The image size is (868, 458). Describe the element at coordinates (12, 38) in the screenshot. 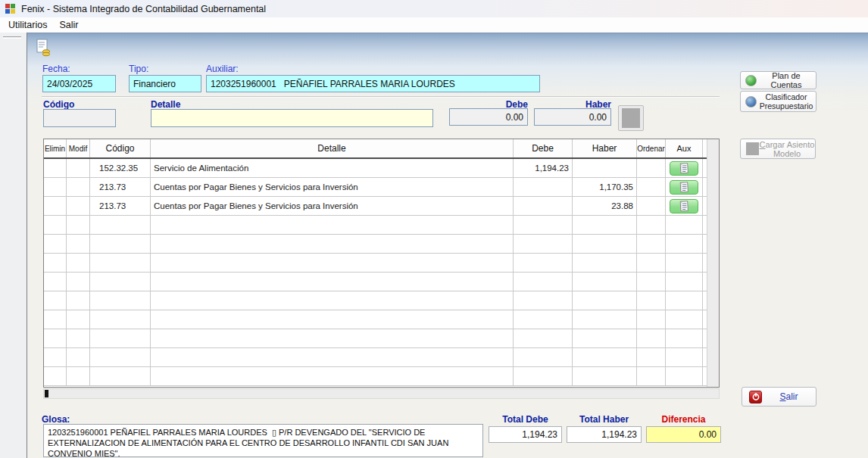

I see `panel-grip` at that location.